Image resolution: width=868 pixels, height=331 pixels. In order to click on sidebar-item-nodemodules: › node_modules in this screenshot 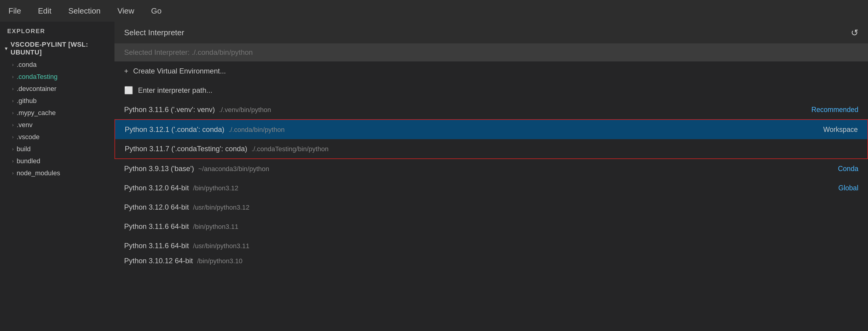, I will do `click(57, 173)`.